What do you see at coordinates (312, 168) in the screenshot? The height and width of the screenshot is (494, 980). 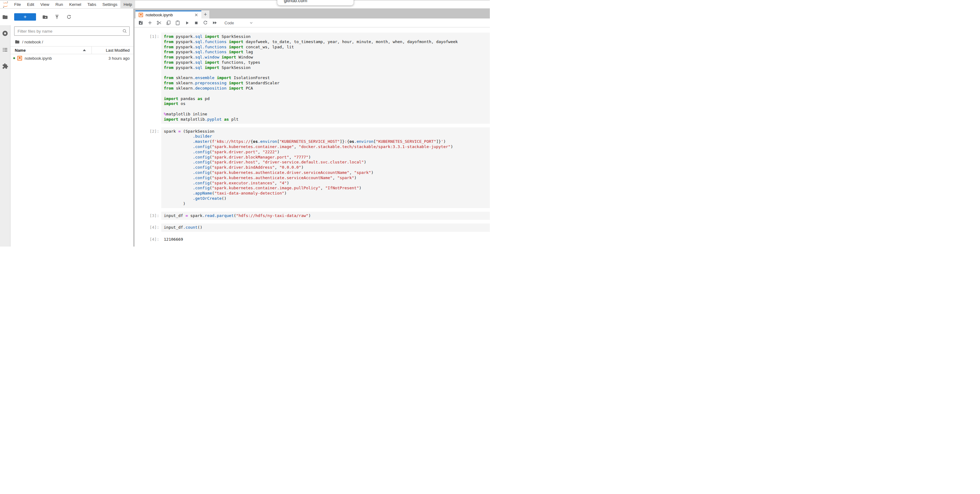 I see `code-cell: [2]:spark = (SparkSession .builder .mast…` at bounding box center [312, 168].